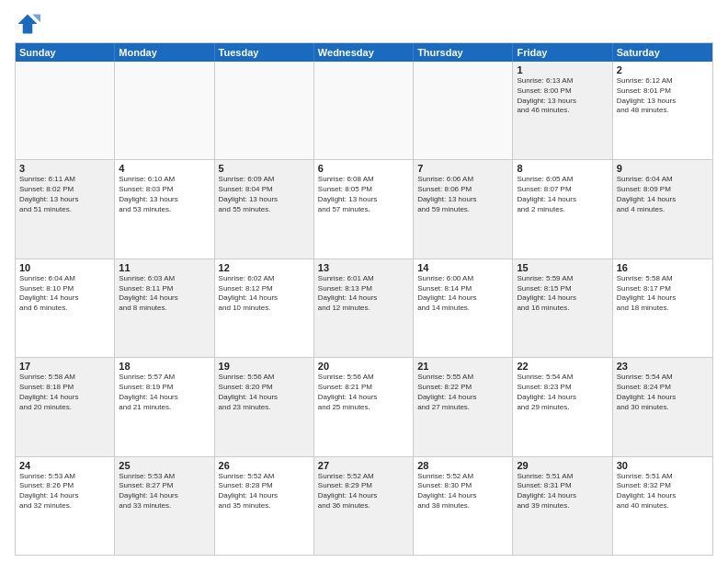 This screenshot has height=563, width=728. I want to click on day-number: 13, so click(364, 268).